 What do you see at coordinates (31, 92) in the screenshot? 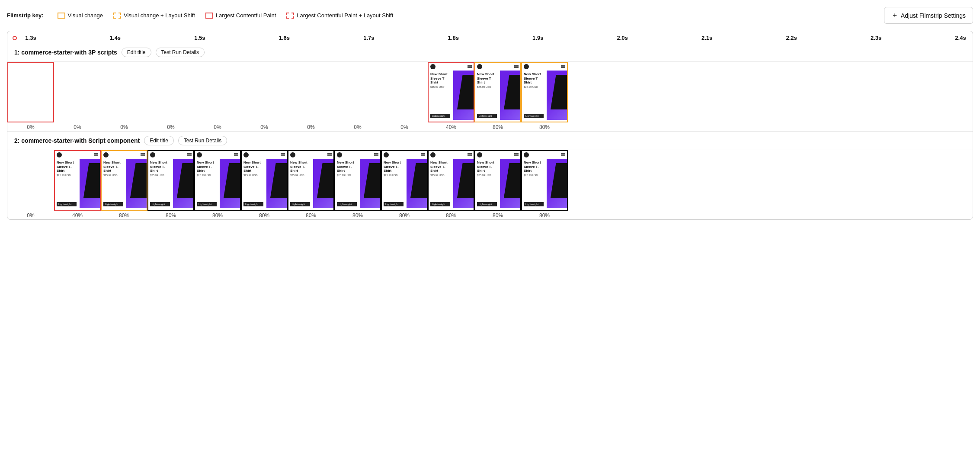
I see `frame-wrapper-s1-f1` at bounding box center [31, 92].